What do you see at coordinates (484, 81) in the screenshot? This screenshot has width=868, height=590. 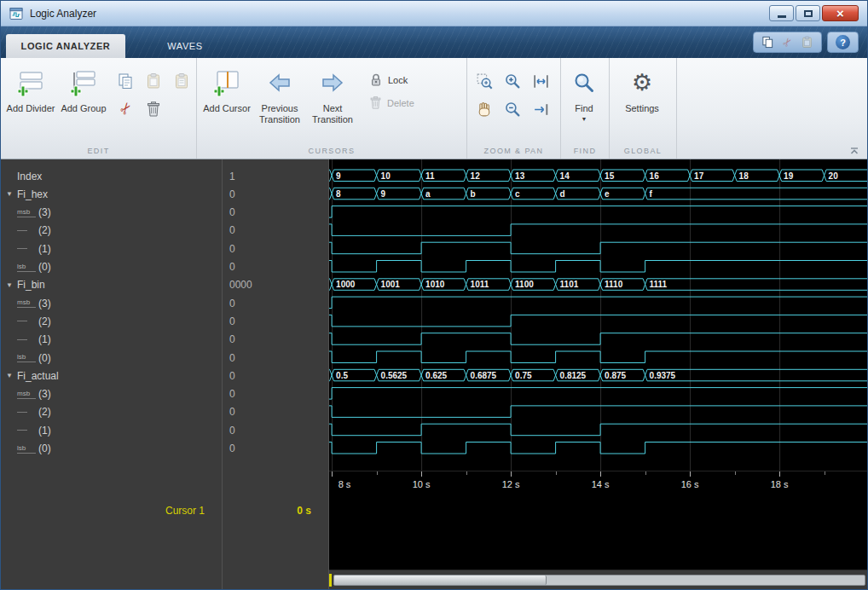 I see `zoom-in-region-button` at bounding box center [484, 81].